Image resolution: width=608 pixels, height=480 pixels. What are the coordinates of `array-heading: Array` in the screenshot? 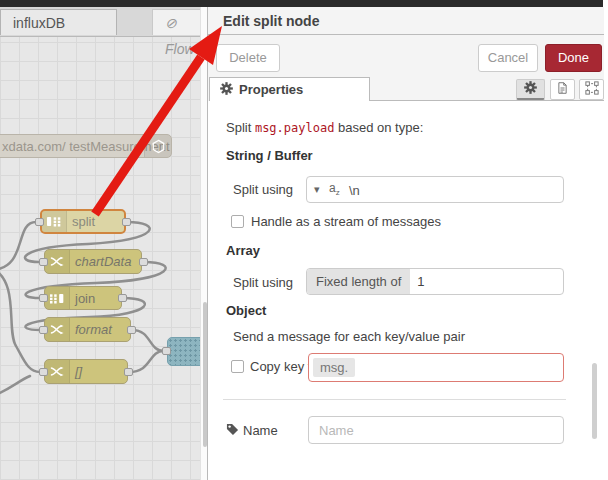 It's located at (243, 250).